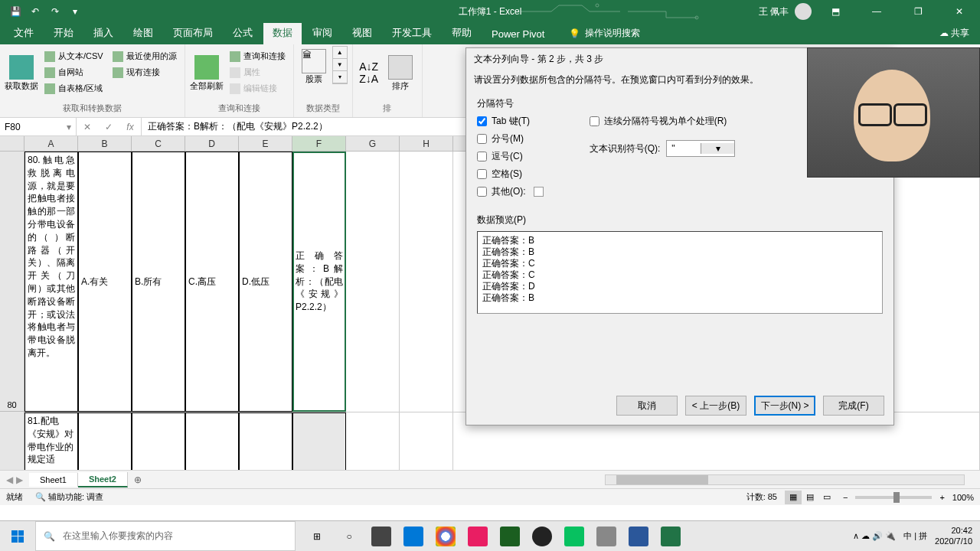 The height and width of the screenshot is (551, 980). I want to click on cell-A81: 81.配电《安规》对带电作业的规定适, so click(51, 441).